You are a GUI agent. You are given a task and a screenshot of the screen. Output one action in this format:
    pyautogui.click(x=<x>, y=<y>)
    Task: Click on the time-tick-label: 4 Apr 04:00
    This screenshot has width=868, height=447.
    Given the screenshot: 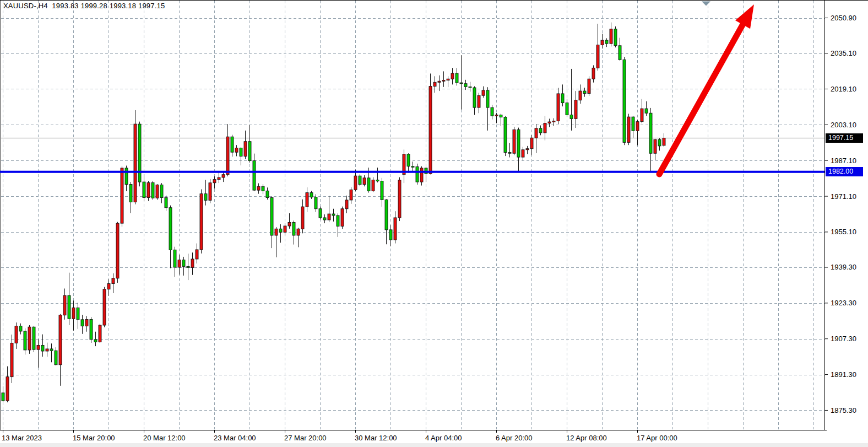 What is the action you would take?
    pyautogui.click(x=444, y=438)
    